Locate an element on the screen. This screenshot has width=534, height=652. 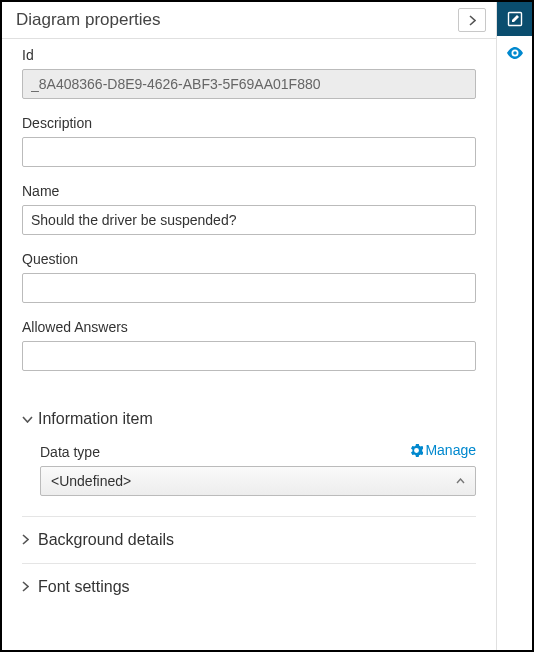
collapse-panel-button is located at coordinates (472, 20).